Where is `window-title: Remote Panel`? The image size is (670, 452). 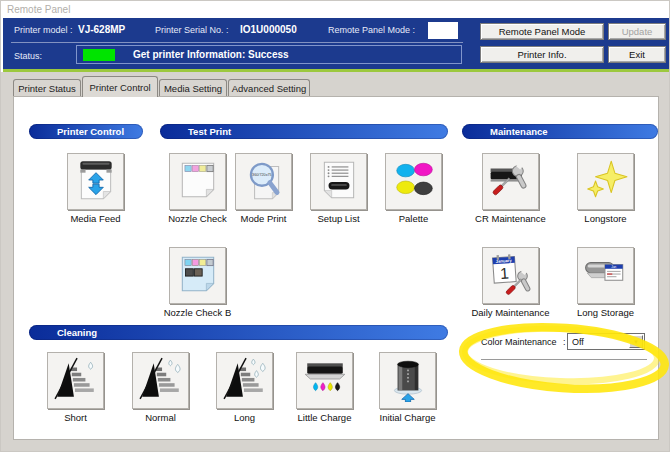
window-title: Remote Panel is located at coordinates (38, 10).